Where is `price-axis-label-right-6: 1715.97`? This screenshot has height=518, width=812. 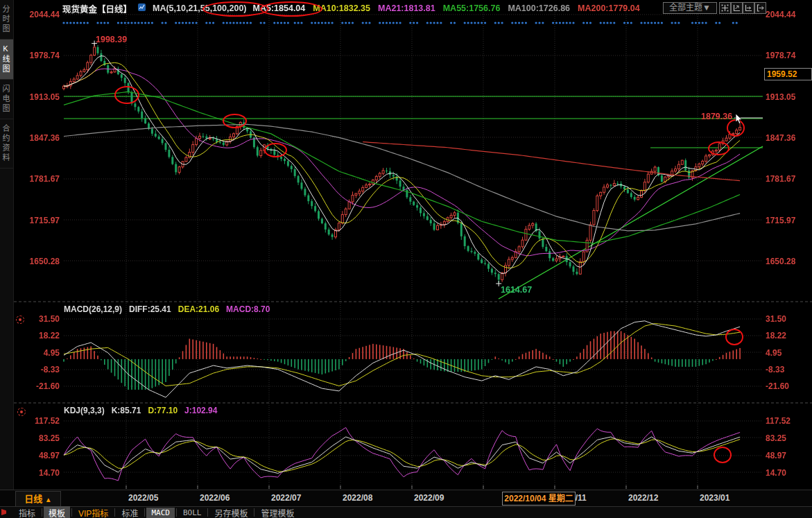 price-axis-label-right-6: 1715.97 is located at coordinates (781, 221).